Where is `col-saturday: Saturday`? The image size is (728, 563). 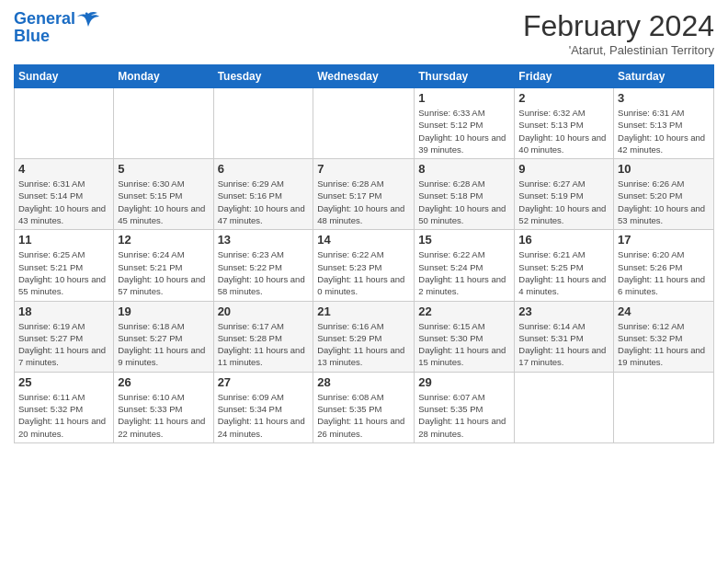
col-saturday: Saturday is located at coordinates (664, 77).